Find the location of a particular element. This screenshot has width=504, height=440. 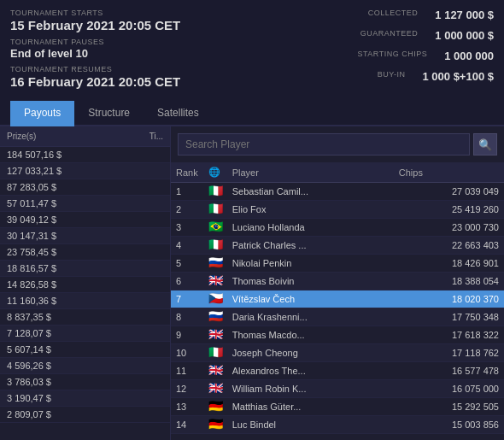

table-row: 13 🇩🇪 Matthias Güter... 15 292 505 is located at coordinates (337, 407).